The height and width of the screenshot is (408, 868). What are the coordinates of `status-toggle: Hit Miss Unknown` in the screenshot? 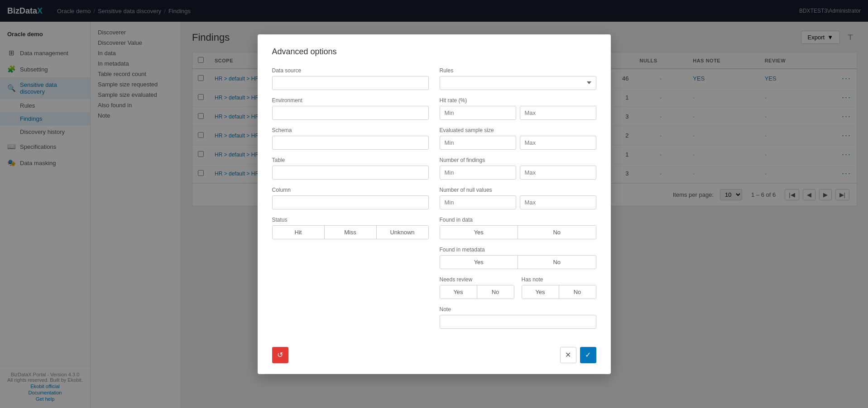 It's located at (350, 232).